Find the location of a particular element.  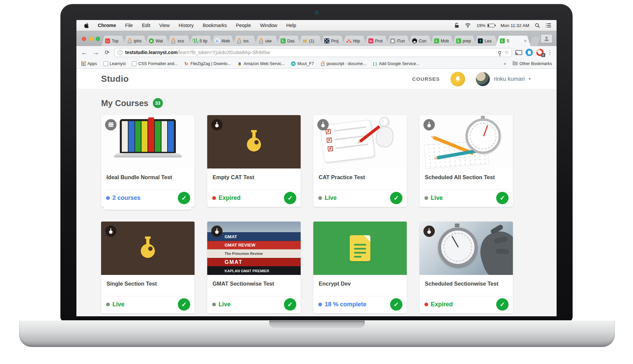

battery-percent: 19% is located at coordinates (481, 25).